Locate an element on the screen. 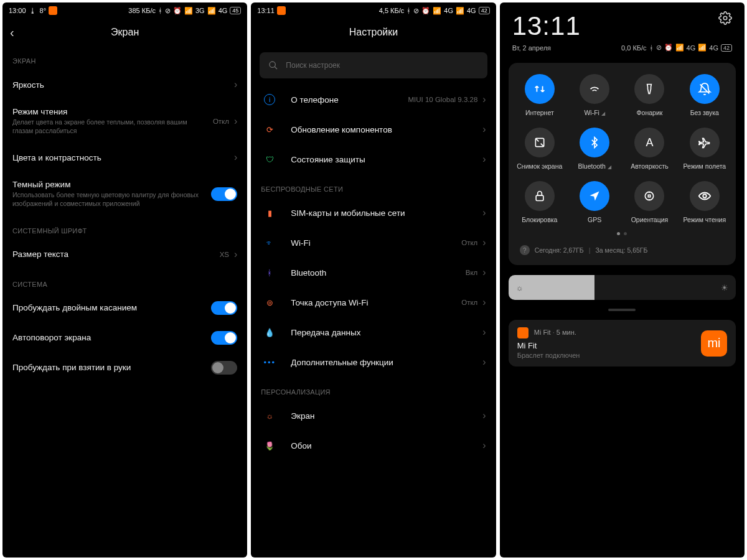 The width and height of the screenshot is (747, 560). qs-tile-plane: Режим полета is located at coordinates (705, 149).